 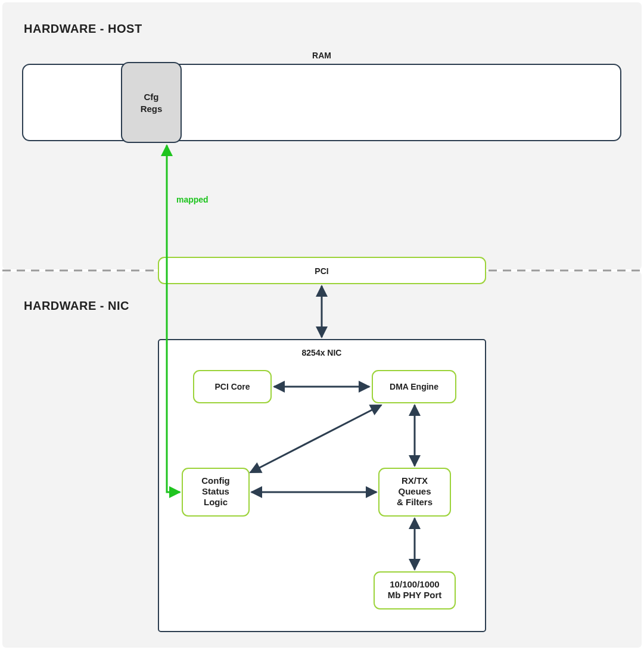 I want to click on section-title-nic: HARDWARE - NIC, so click(x=76, y=306).